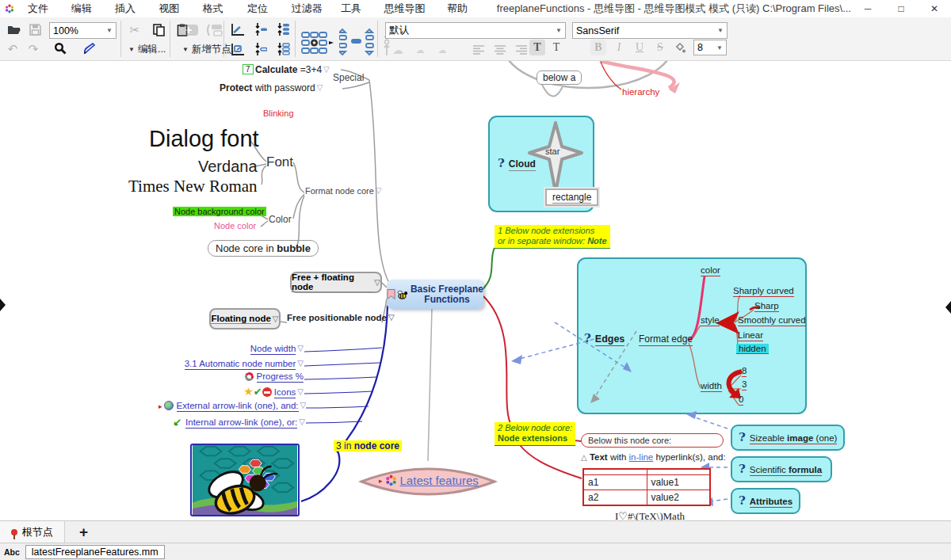  Describe the element at coordinates (349, 78) in the screenshot. I see `node-special: Special` at that location.